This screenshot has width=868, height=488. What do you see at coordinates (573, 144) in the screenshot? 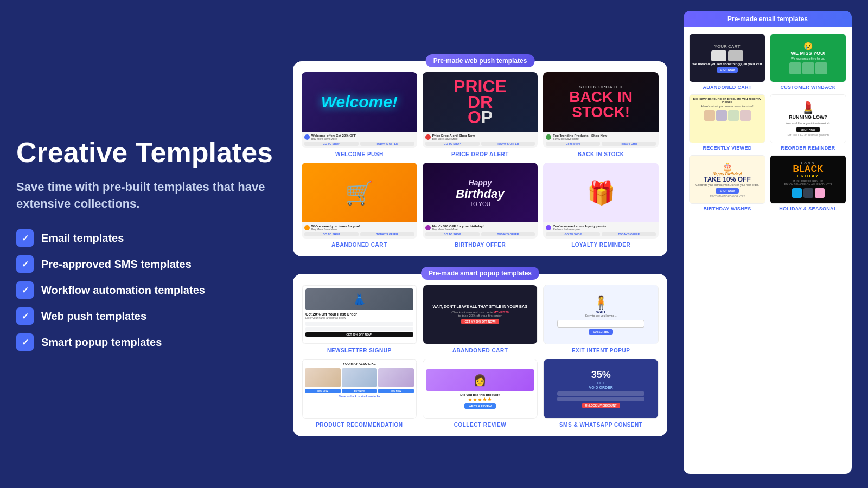
I see `back-stock-btn-shop: Go to Store` at bounding box center [573, 144].